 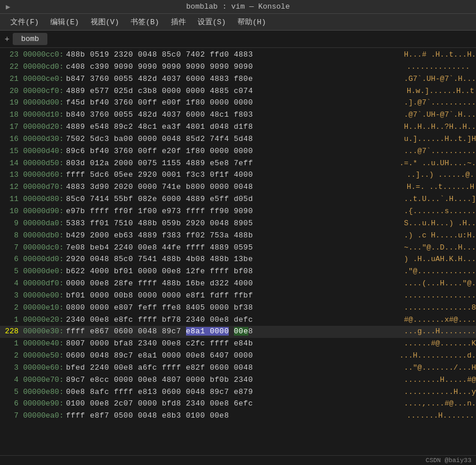 I want to click on line-number: 6, so click(x=13, y=404).